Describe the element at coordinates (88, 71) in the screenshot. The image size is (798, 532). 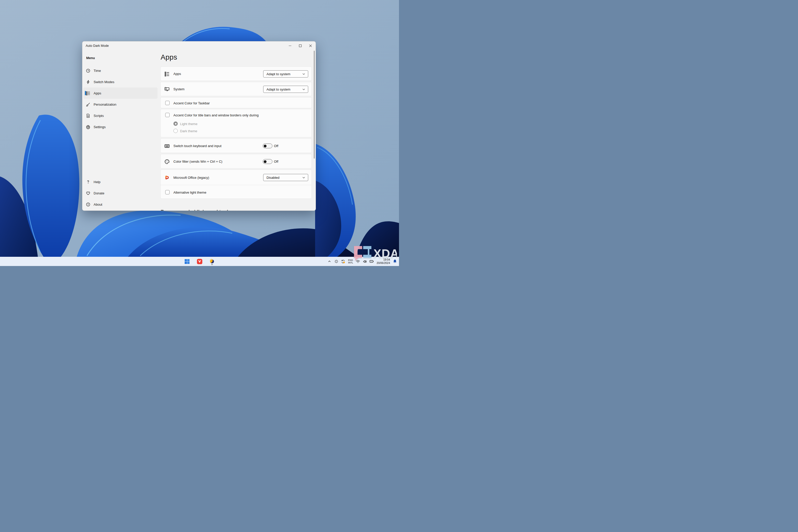
I see `clock-icon` at that location.